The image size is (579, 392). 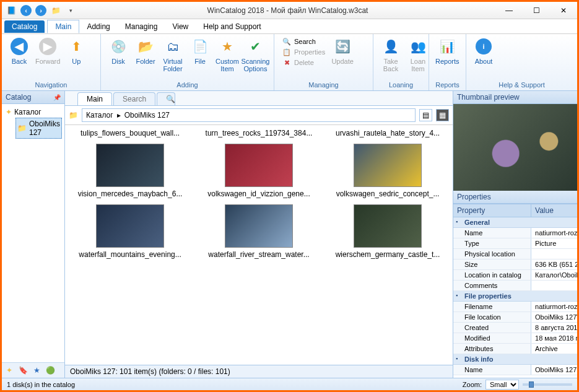 I want to click on prop-row: File locationOboiMiks 127\natiu..., so click(x=516, y=317).